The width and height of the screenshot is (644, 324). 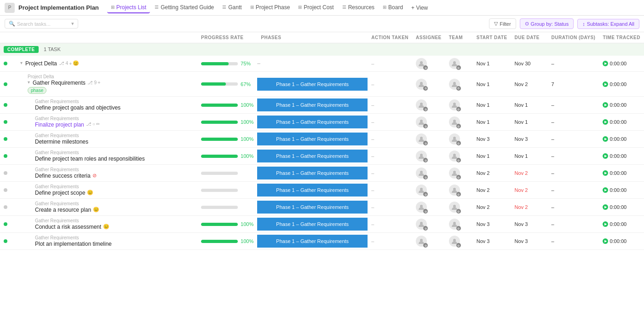 What do you see at coordinates (527, 24) in the screenshot?
I see `group-icon: ⊙` at bounding box center [527, 24].